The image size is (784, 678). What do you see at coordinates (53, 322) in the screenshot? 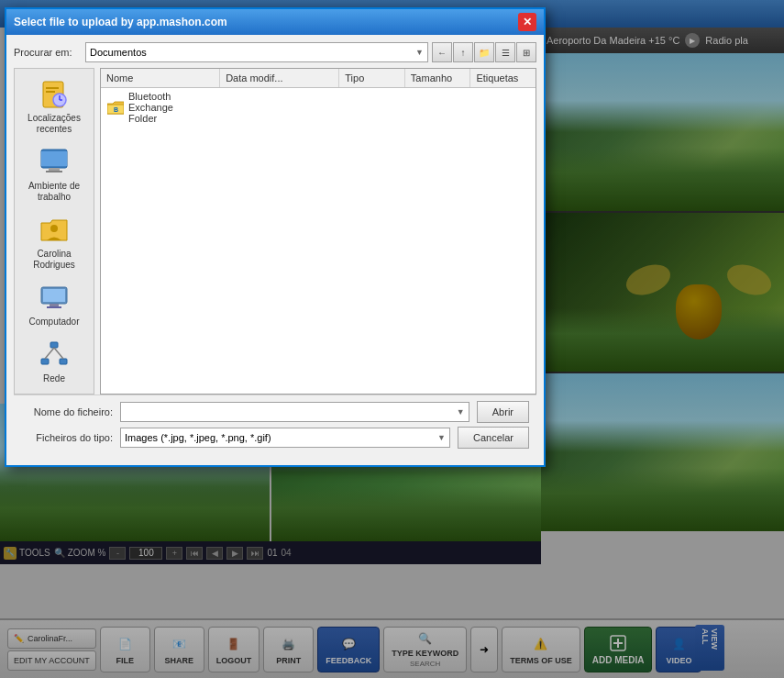
I see `computer-label: Computador` at bounding box center [53, 322].